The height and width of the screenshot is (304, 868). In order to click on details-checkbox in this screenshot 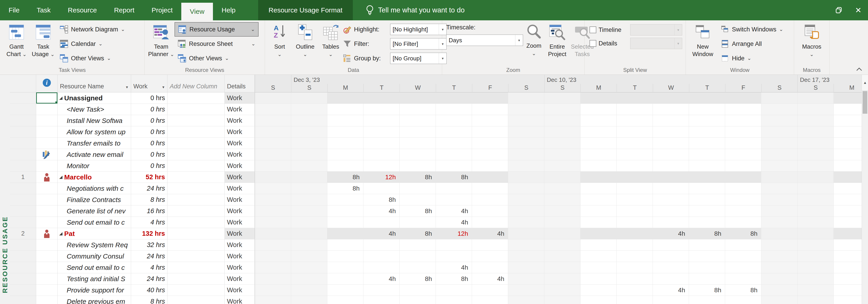, I will do `click(593, 43)`.